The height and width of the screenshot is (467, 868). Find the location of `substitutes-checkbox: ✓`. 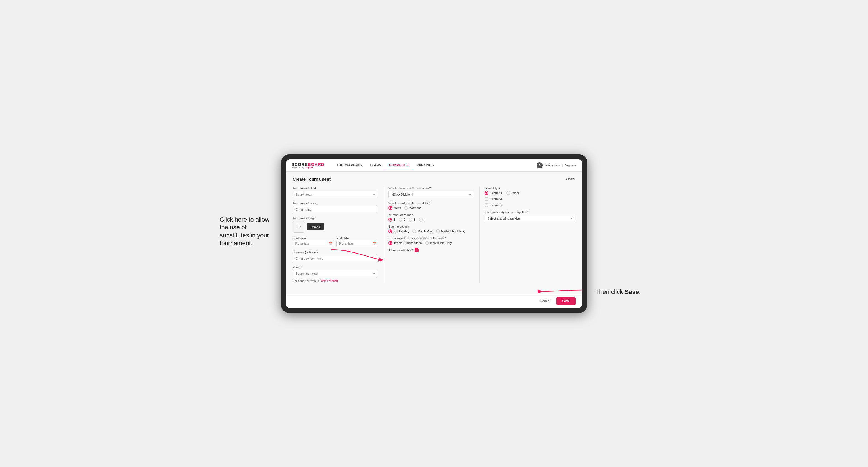

substitutes-checkbox: ✓ is located at coordinates (416, 250).